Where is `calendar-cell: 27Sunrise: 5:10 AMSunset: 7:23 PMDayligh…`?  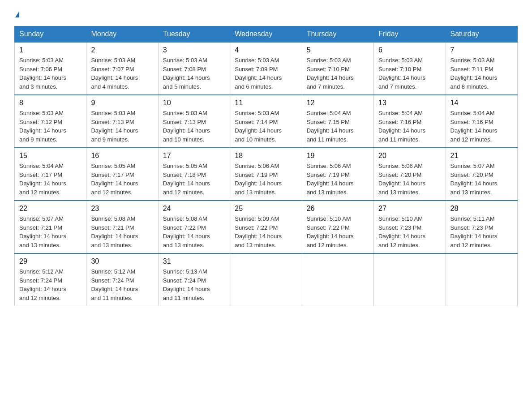
calendar-cell: 27Sunrise: 5:10 AMSunset: 7:23 PMDayligh… is located at coordinates (410, 227).